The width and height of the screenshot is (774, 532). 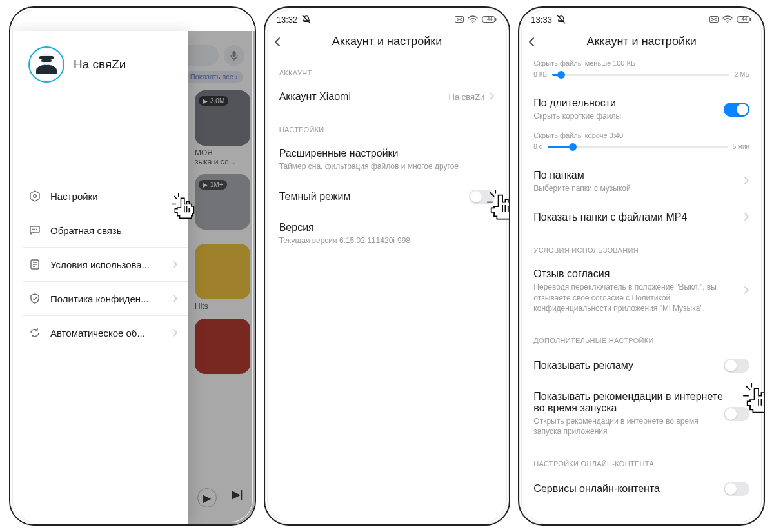 I want to click on row-by-folder: По папкам Выберите папки с музыкой, so click(x=641, y=182).